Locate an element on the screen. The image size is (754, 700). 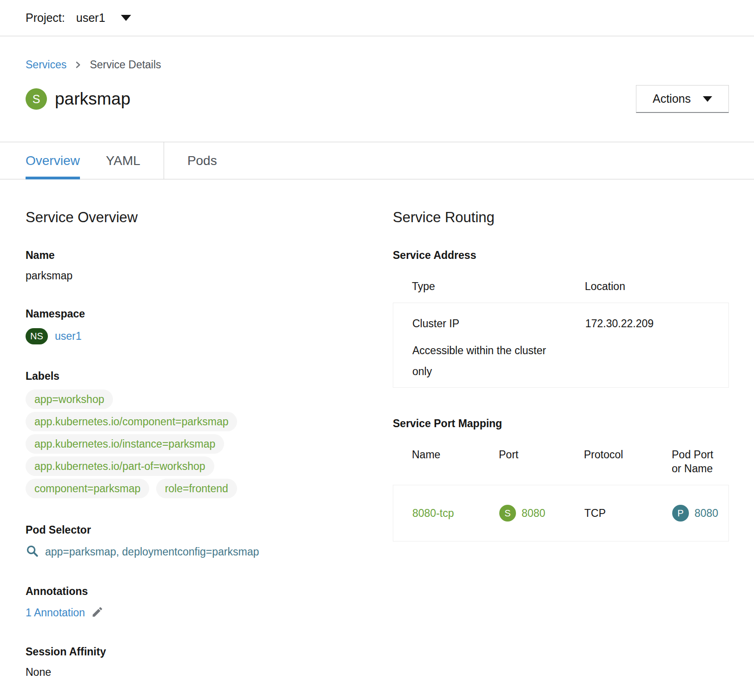
pod-port-cell: P 8080 is located at coordinates (700, 513).